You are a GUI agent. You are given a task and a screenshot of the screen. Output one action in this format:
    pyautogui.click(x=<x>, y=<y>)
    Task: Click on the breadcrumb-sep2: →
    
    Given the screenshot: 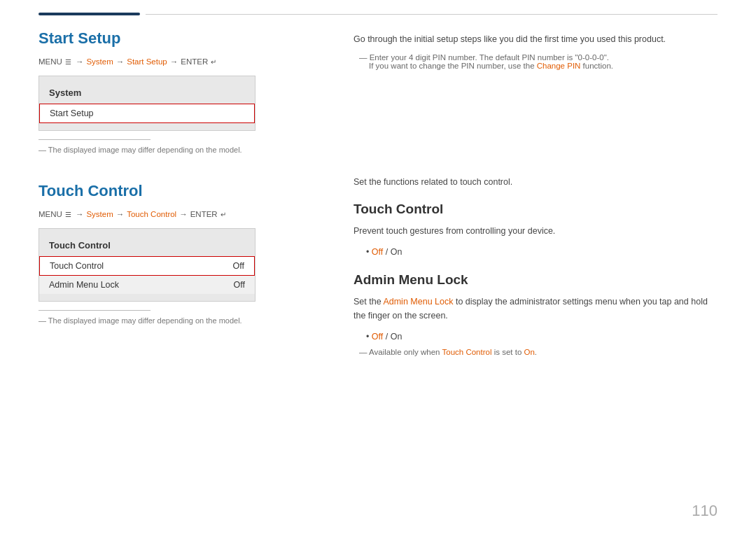 What is the action you would take?
    pyautogui.click(x=120, y=62)
    